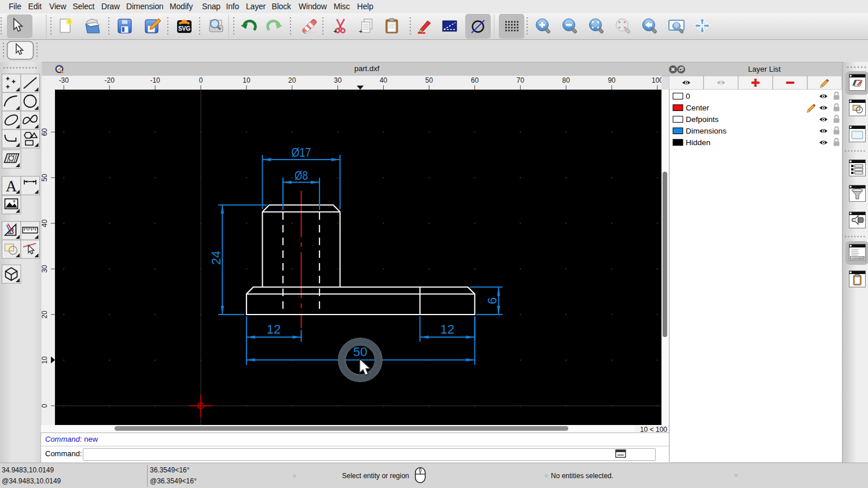  Describe the element at coordinates (706, 131) in the screenshot. I see `svg-text: Dimensions` at that location.